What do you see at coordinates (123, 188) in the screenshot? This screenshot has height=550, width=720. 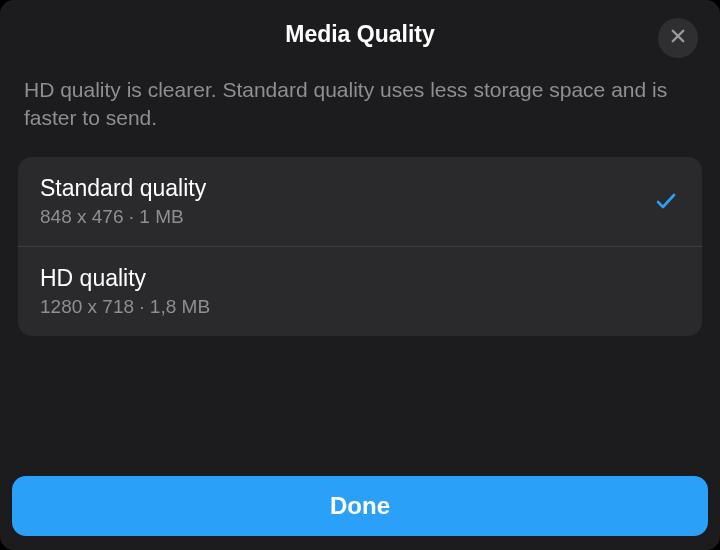 I see `option-label: Standard quality` at bounding box center [123, 188].